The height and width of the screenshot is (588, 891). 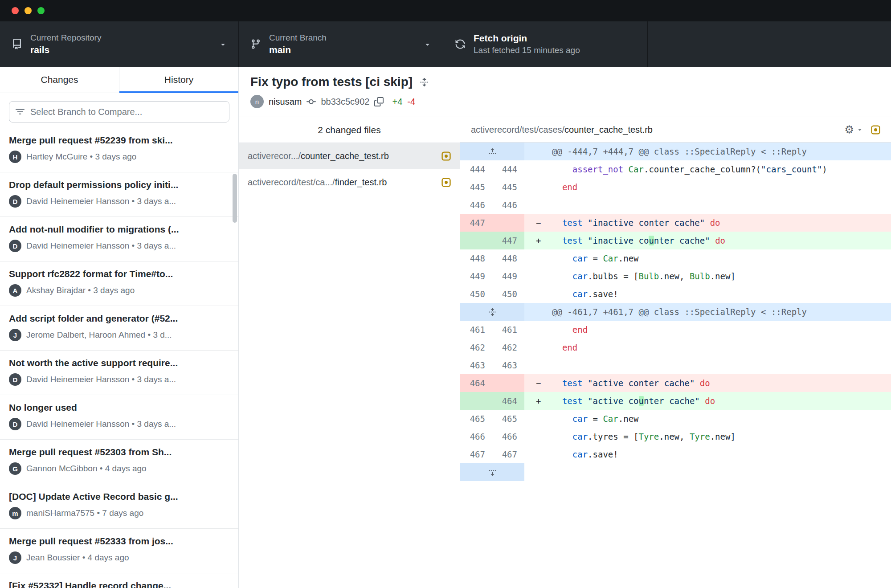 What do you see at coordinates (349, 156) in the screenshot?
I see `changed-file-row: activerecor.../counter_cache_test.rb` at bounding box center [349, 156].